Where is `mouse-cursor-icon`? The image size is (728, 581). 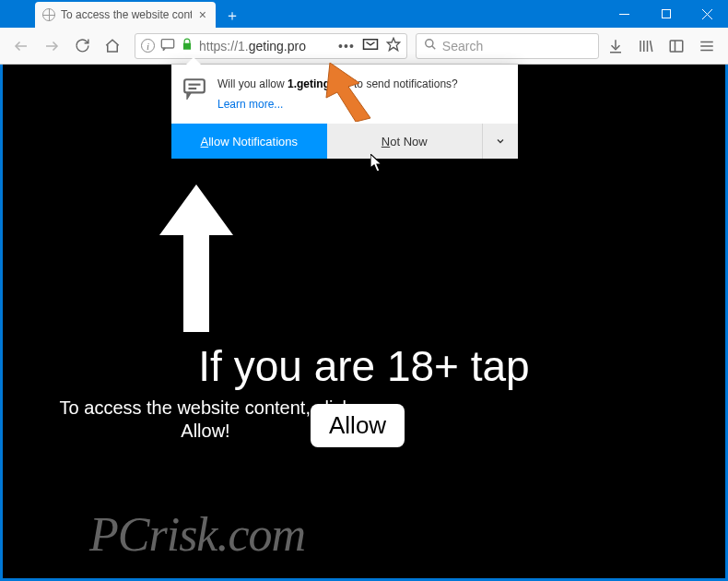 mouse-cursor-icon is located at coordinates (377, 165).